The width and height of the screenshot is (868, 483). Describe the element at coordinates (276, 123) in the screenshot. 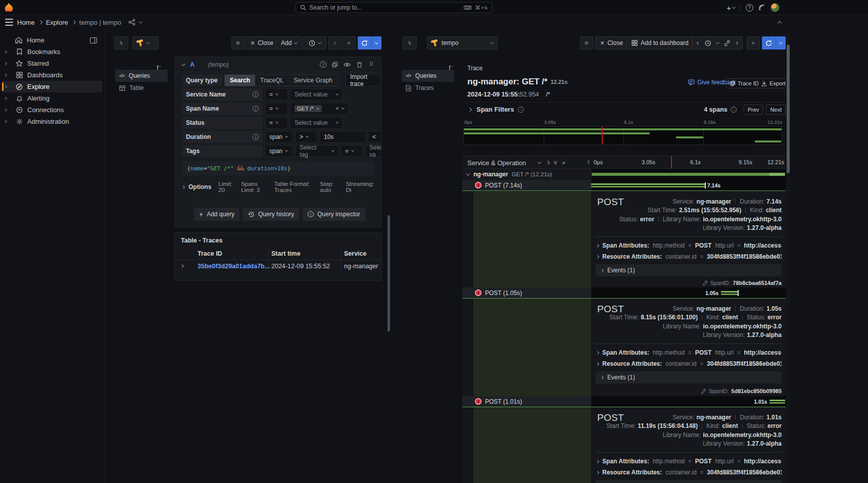

I see `status-op-select: =` at that location.